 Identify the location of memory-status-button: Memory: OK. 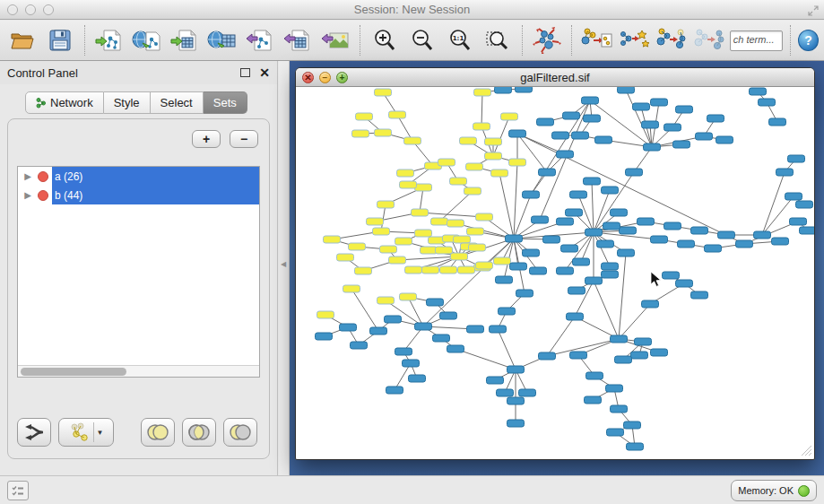
(774, 491).